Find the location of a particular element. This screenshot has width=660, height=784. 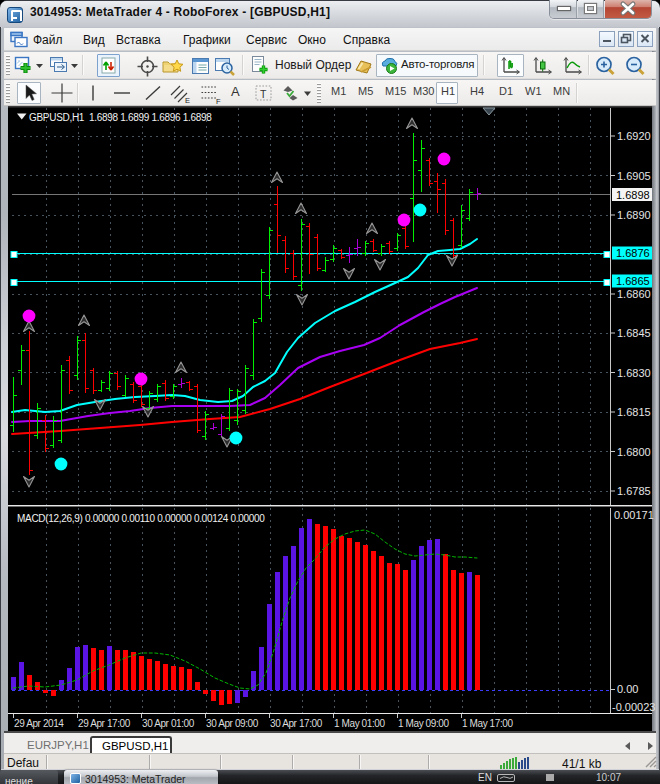

svg-text:MACD(12,26,9) 0.00000 0.00110: MACD(12,26,9) 0.00000 0.00110 0.00000 0.… is located at coordinates (141, 518).